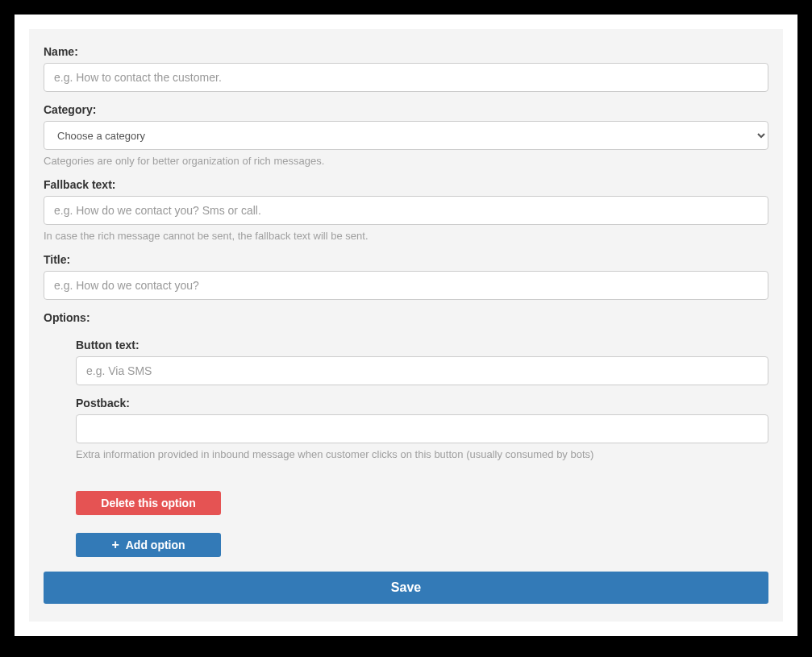 The height and width of the screenshot is (657, 812). Describe the element at coordinates (423, 455) in the screenshot. I see `postback-help: Extra information provided in inbound me…` at that location.